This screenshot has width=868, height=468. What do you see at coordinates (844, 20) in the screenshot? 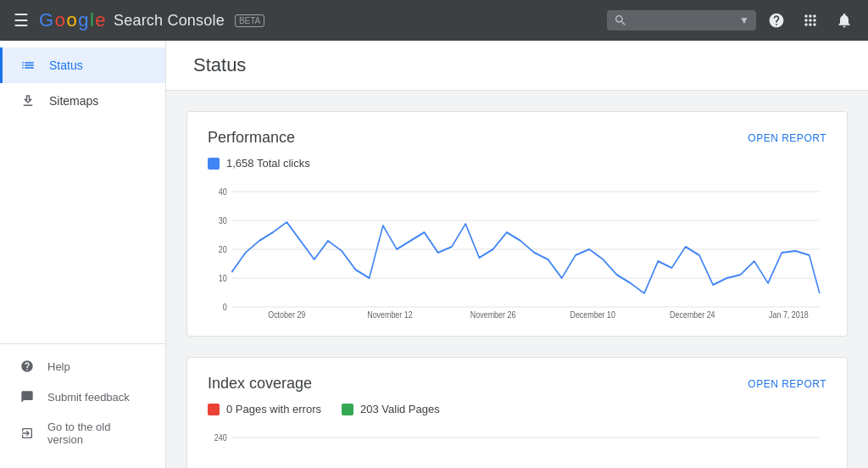
I see `notifications-icon-button` at bounding box center [844, 20].